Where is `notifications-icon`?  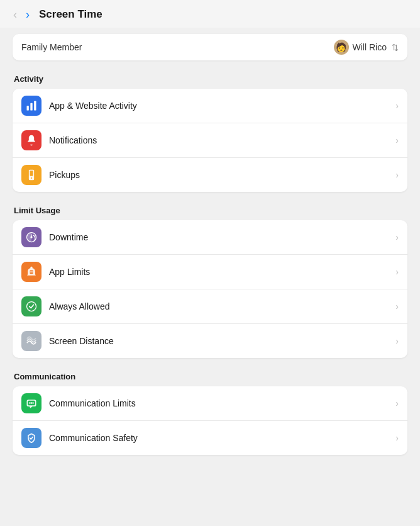 notifications-icon is located at coordinates (31, 140).